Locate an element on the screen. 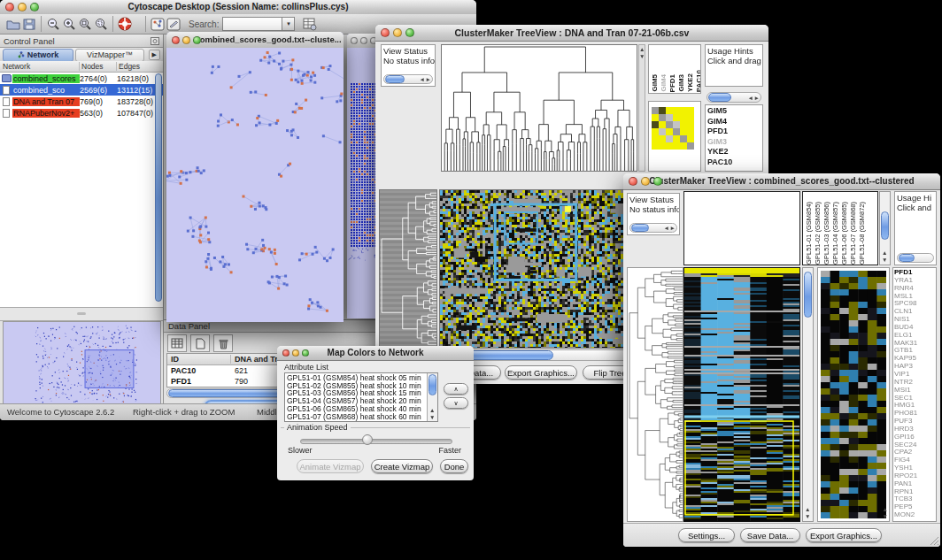 The image size is (942, 560). gene-label: TCB3 is located at coordinates (915, 499).